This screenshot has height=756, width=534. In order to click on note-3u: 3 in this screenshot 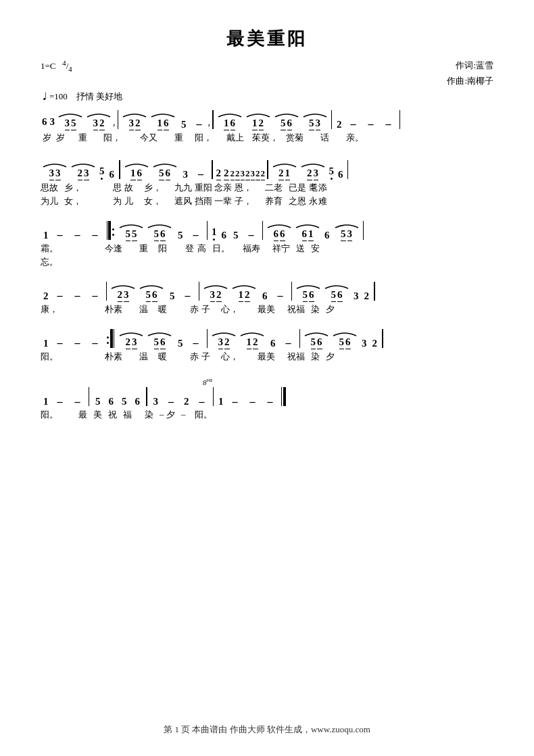, I will do `click(68, 124)`.